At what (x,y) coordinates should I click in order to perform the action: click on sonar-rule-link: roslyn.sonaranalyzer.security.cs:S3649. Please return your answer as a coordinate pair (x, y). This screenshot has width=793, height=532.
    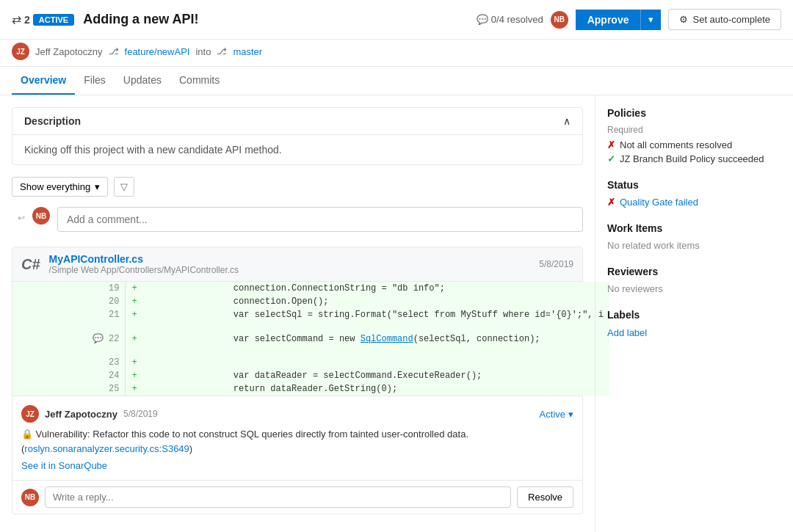
    Looking at the image, I should click on (106, 449).